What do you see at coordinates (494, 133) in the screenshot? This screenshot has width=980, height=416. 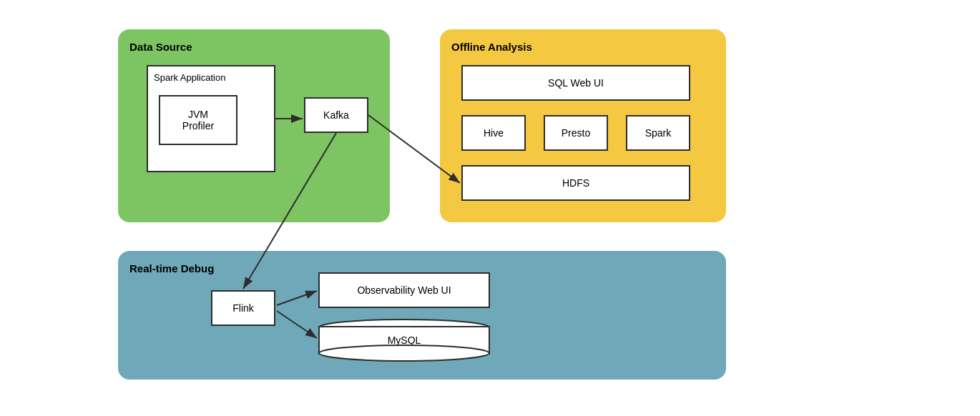 I see `hive-label: Hive` at bounding box center [494, 133].